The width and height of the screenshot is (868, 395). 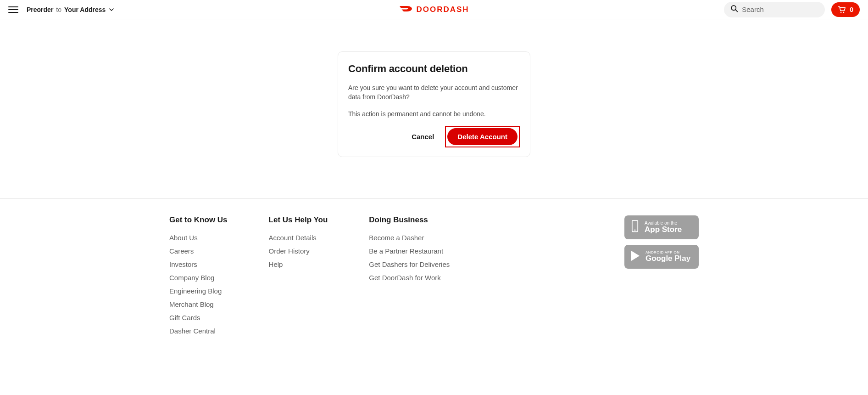 I want to click on footer-link: About Us, so click(x=198, y=238).